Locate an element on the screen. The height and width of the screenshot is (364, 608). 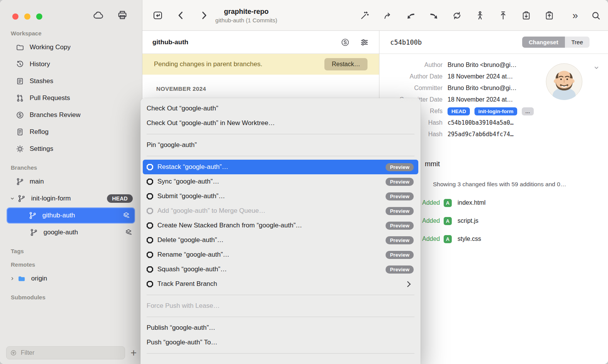
add-button: + is located at coordinates (134, 353).